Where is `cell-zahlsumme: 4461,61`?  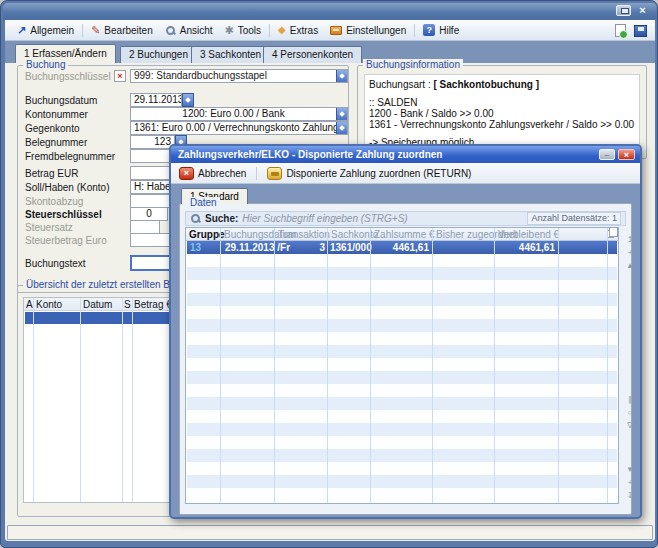
cell-zahlsumme: 4461,61 is located at coordinates (400, 248).